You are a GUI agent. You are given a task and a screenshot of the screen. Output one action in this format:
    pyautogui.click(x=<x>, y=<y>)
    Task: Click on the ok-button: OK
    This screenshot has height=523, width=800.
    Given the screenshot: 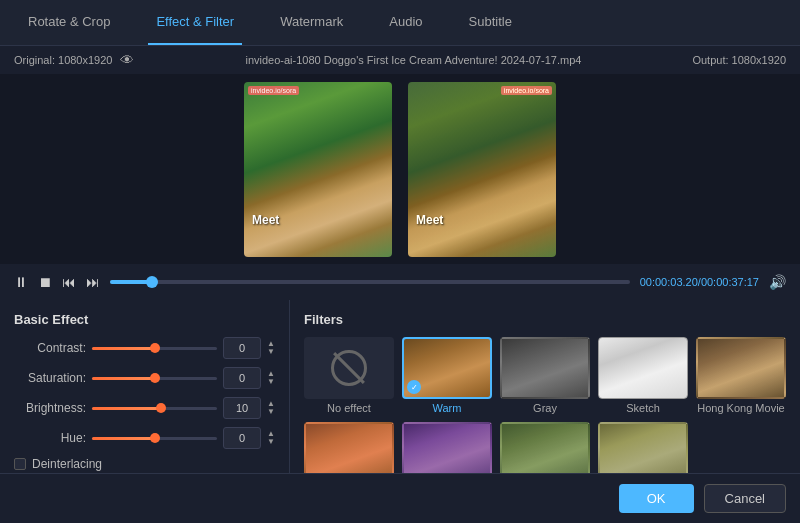 What is the action you would take?
    pyautogui.click(x=656, y=498)
    